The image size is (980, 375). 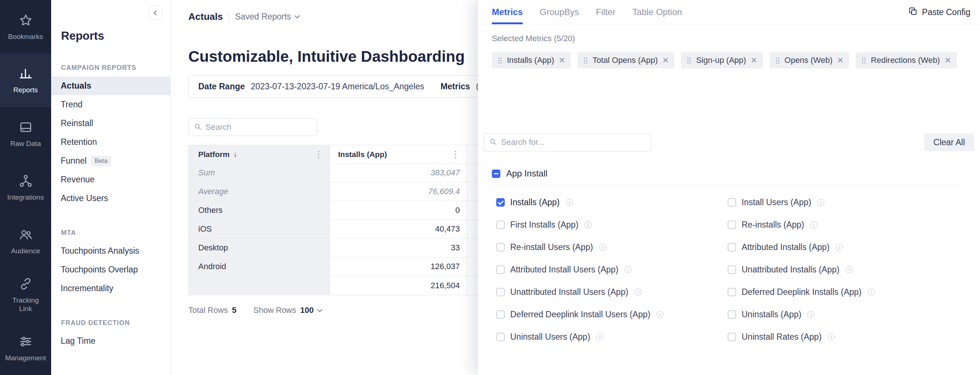 I want to click on metric-group-app-install: App Install, so click(x=520, y=173).